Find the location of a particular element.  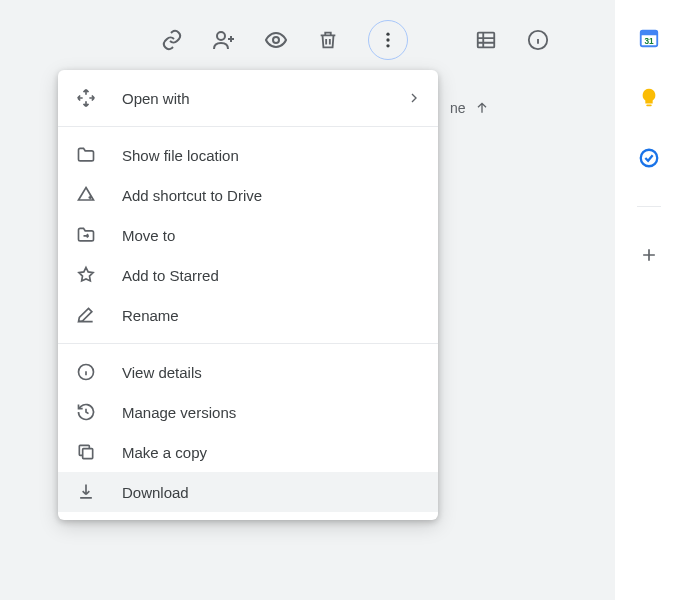

menu-item-make-a-copy: Make a copy is located at coordinates (248, 452).